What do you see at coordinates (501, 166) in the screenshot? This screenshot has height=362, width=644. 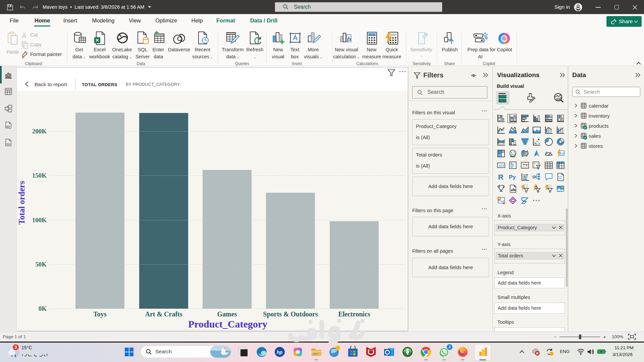 I see `svg-text: 123` at bounding box center [501, 166].